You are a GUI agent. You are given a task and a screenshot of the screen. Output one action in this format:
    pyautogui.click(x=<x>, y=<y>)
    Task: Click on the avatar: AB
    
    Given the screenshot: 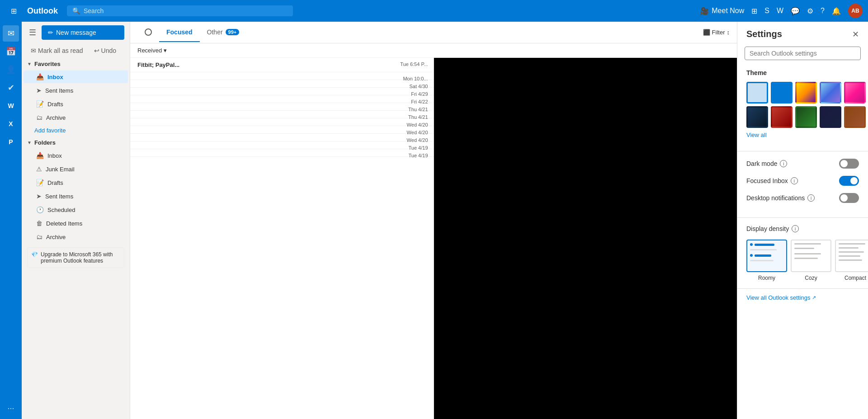 What is the action you would take?
    pyautogui.click(x=855, y=11)
    